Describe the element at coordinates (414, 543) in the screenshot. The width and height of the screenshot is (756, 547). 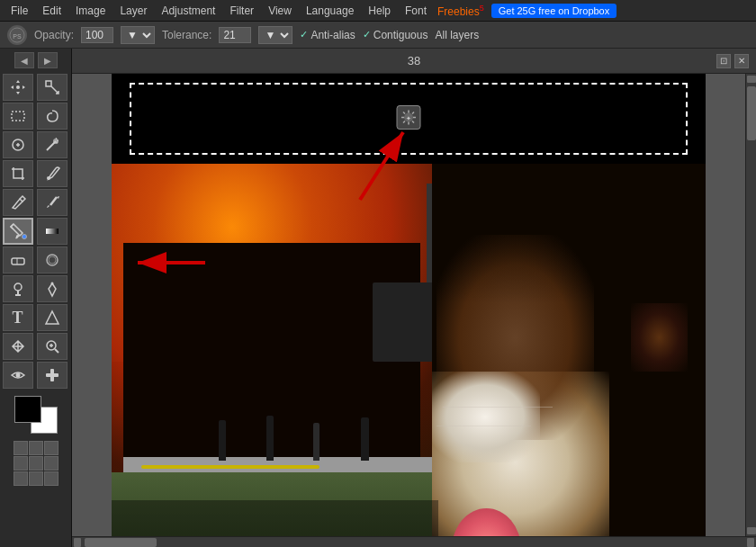
I see `hscroll-track` at that location.